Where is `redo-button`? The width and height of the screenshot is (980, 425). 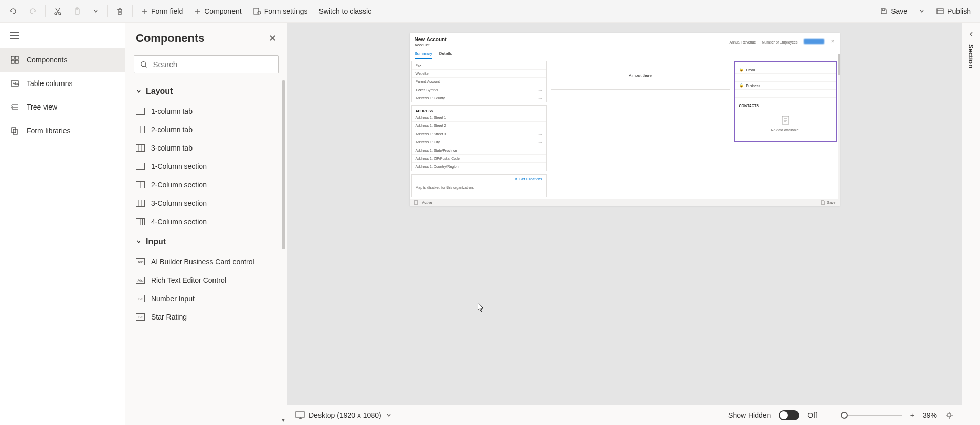 redo-button is located at coordinates (33, 11).